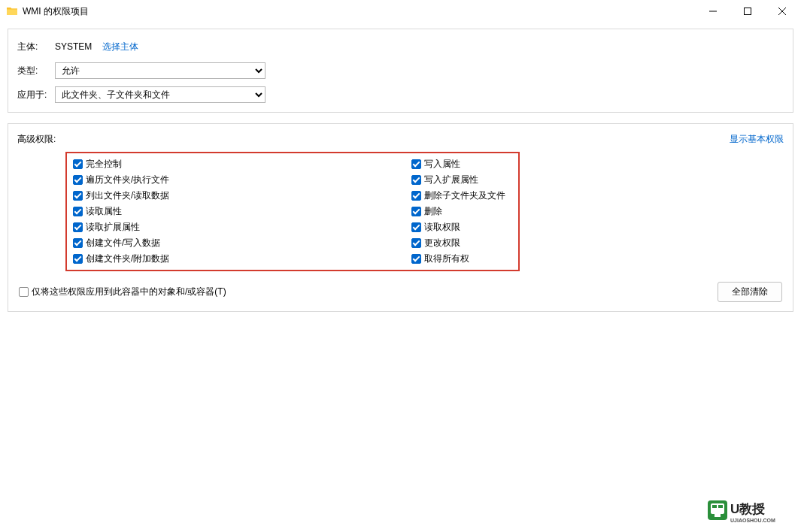 This screenshot has height=532, width=801. I want to click on permission-item: 取得所有权, so click(459, 258).